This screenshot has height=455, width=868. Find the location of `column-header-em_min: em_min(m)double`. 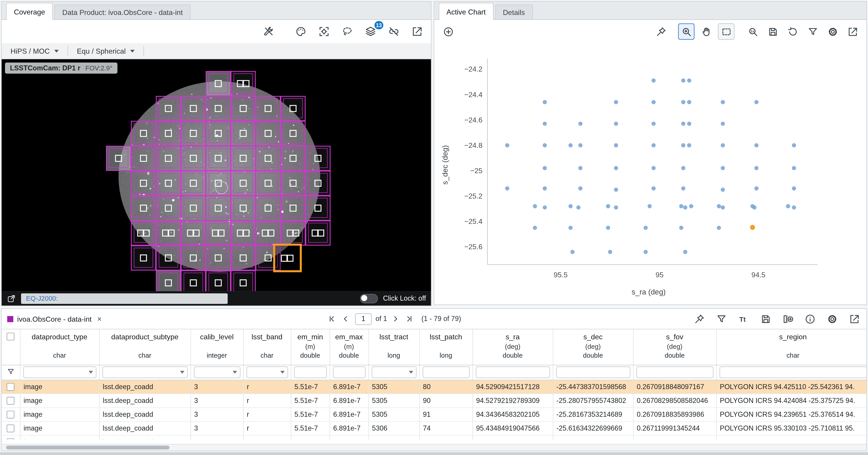

column-header-em_min: em_min(m)double is located at coordinates (310, 347).